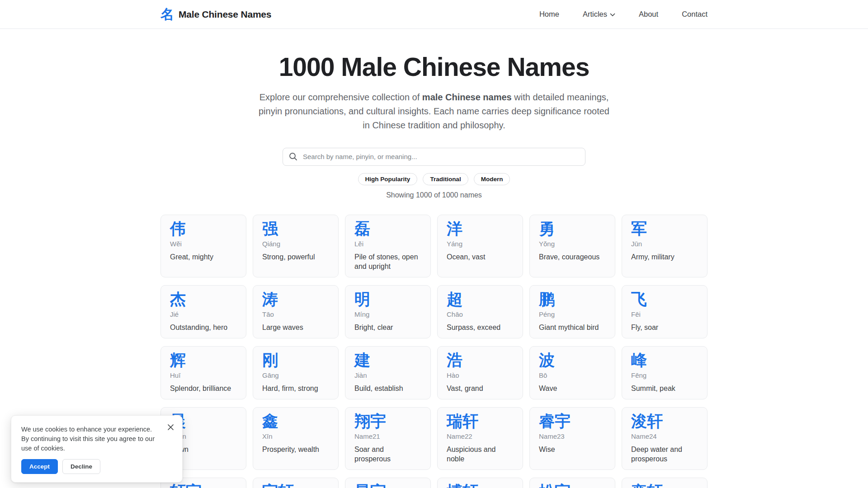  I want to click on name-meaning: Giant mythical bird, so click(572, 327).